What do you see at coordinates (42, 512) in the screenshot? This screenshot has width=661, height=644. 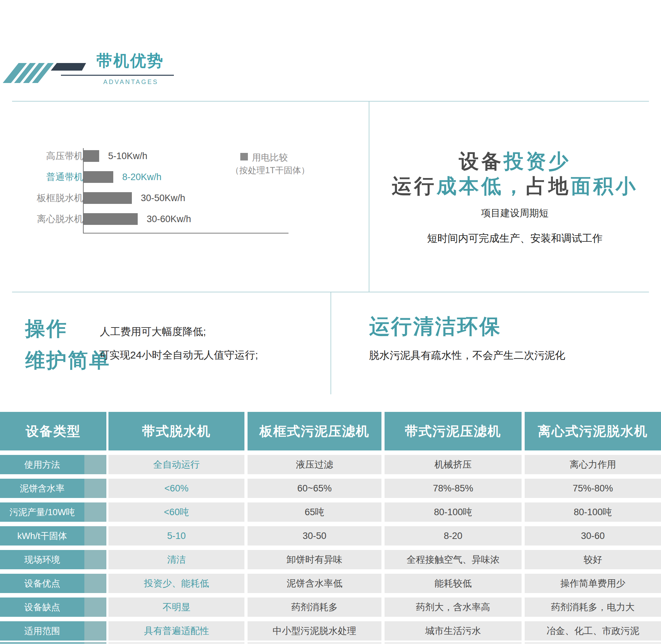 I see `row-label: 污泥产量/10W吨` at bounding box center [42, 512].